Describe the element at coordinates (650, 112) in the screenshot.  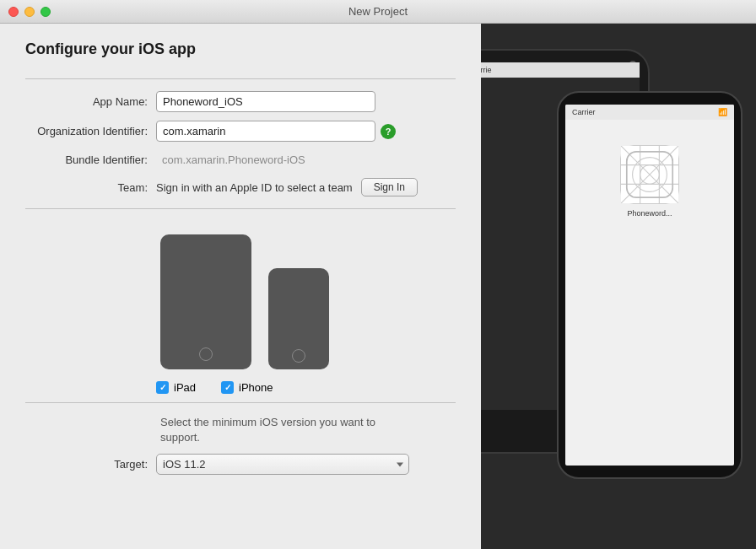
I see `phone-status-bar: Carrier 📶` at that location.